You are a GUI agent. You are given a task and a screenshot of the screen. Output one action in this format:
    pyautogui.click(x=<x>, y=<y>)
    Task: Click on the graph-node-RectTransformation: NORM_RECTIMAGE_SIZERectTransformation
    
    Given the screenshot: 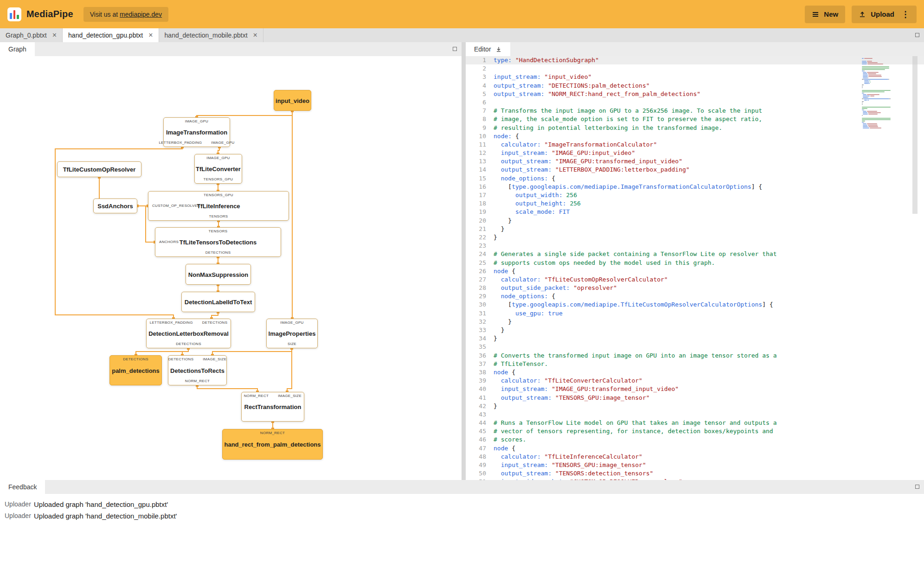 What is the action you would take?
    pyautogui.click(x=273, y=407)
    